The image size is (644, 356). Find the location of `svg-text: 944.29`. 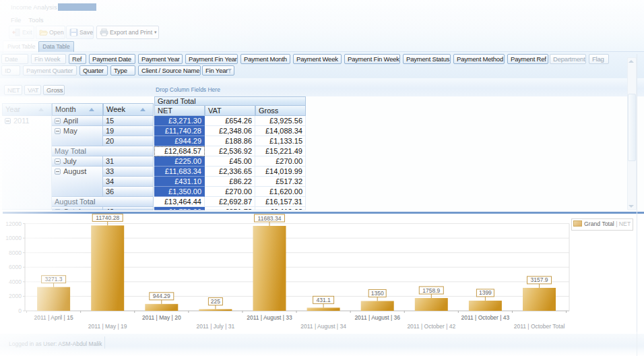

svg-text: 944.29 is located at coordinates (162, 296).